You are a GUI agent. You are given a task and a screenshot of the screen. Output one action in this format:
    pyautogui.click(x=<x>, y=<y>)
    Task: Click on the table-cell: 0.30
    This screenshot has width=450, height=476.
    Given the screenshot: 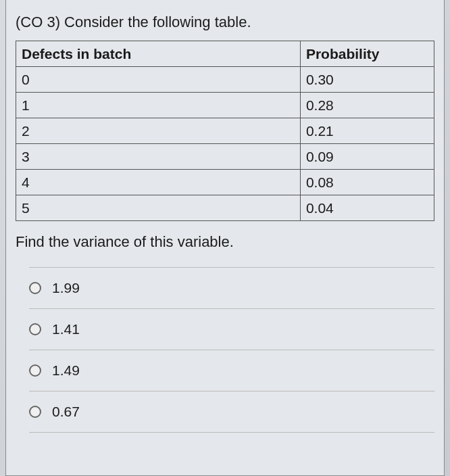 What is the action you would take?
    pyautogui.click(x=367, y=80)
    